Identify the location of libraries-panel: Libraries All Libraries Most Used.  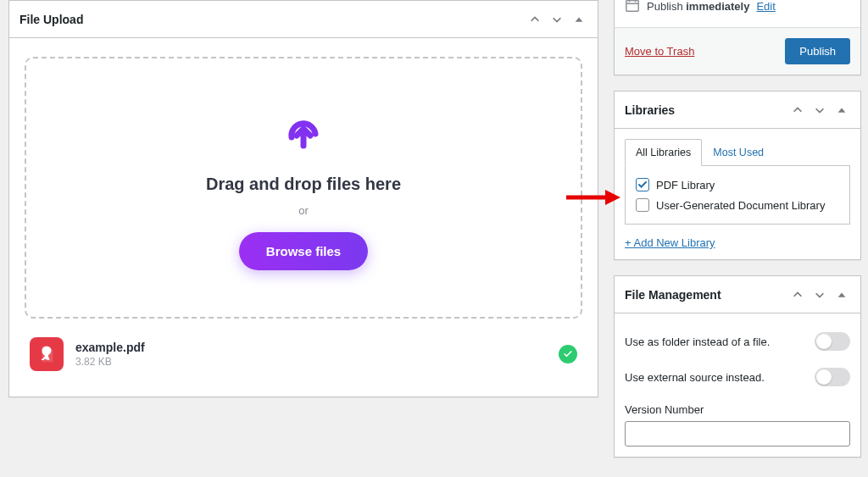
(737, 175).